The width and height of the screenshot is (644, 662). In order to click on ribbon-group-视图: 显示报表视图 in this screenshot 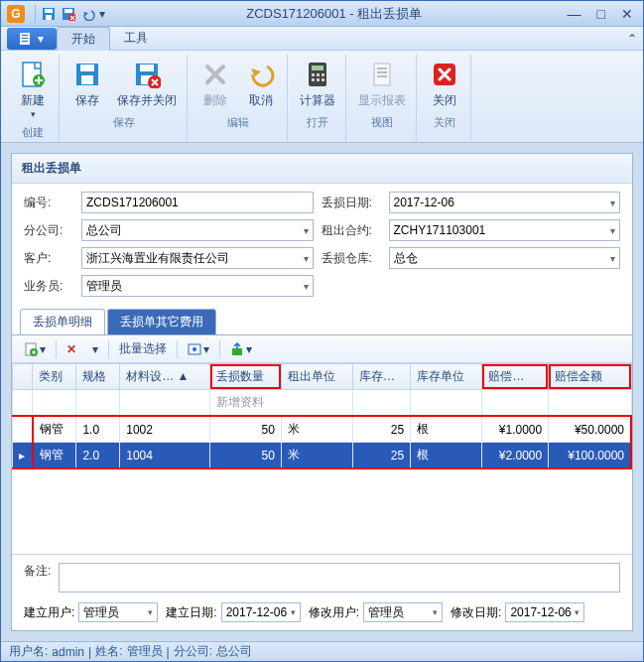, I will do `click(383, 98)`.